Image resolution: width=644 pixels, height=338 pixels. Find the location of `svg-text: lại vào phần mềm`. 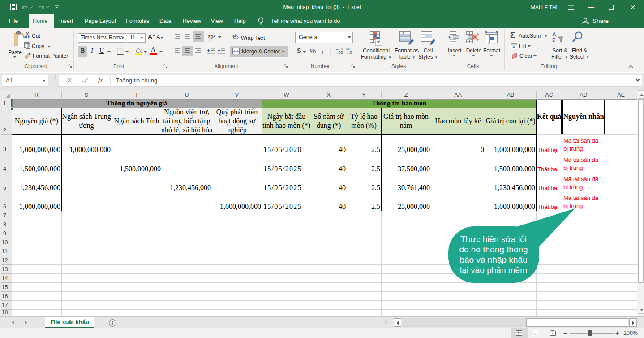

svg-text: lại vào phần mềm is located at coordinates (494, 270).